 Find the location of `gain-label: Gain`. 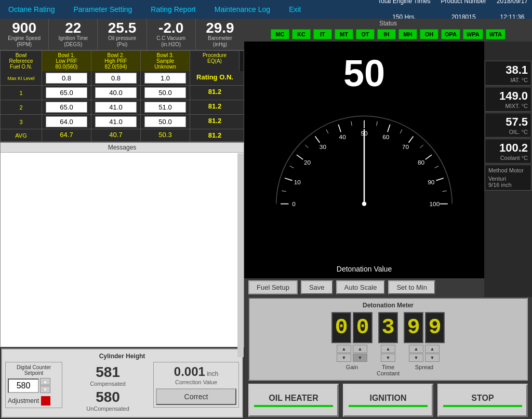

gain-label: Gain is located at coordinates (352, 367).